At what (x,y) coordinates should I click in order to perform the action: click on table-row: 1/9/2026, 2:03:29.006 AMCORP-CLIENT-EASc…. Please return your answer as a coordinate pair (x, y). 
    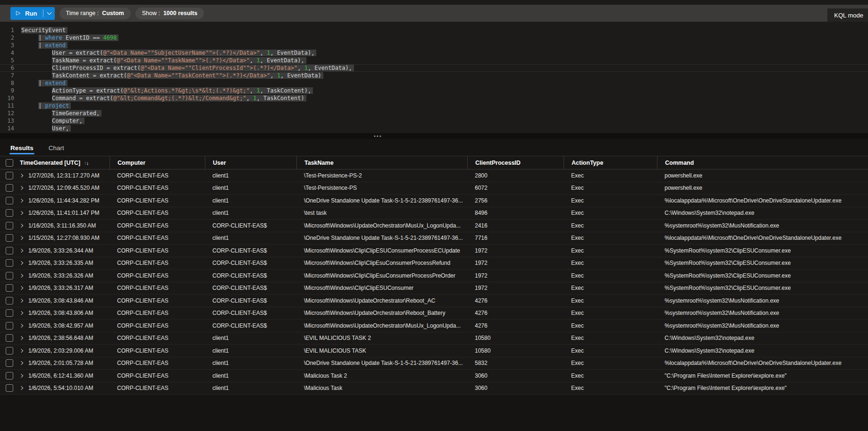
    Looking at the image, I should click on (434, 351).